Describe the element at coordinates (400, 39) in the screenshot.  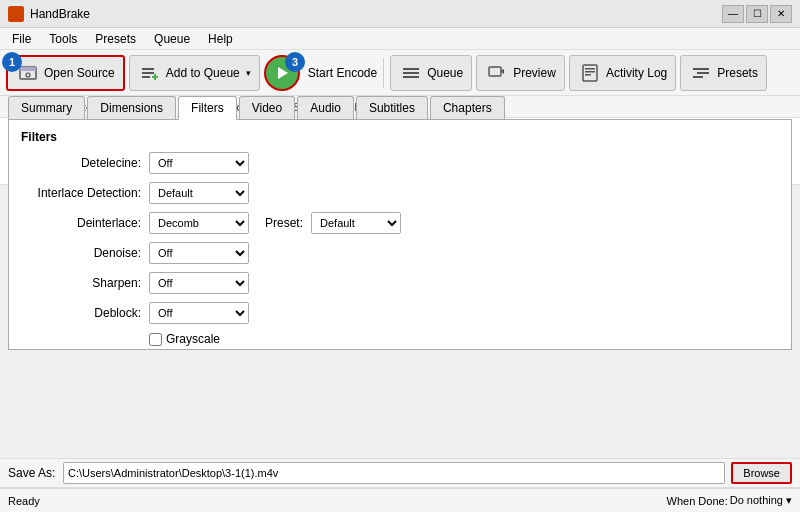
I see `menu-bar: File Tools Presets Queue Help` at that location.